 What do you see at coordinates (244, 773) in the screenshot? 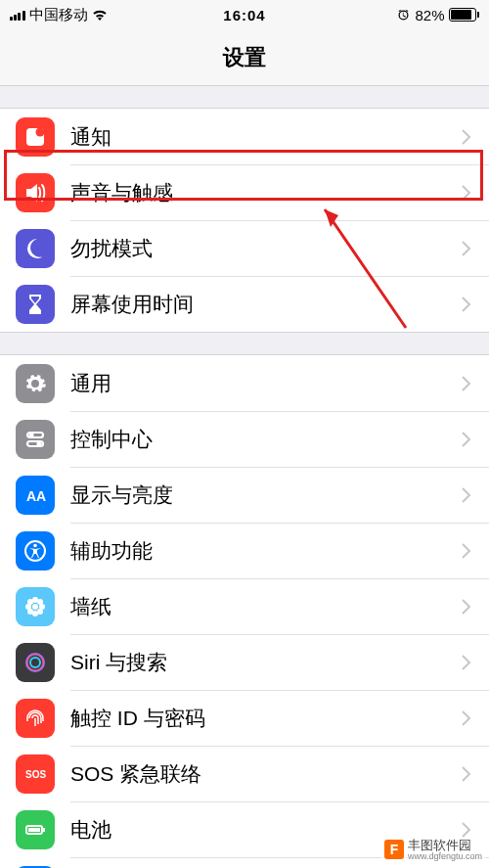
I see `row-sos: SOS SOS 紧急联络` at bounding box center [244, 773].